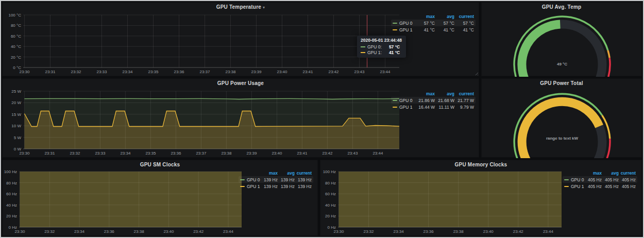 The width and height of the screenshot is (644, 238). Describe the element at coordinates (241, 7) in the screenshot. I see `panel-title-gpu-temperature: GPU Temperature▾` at that location.